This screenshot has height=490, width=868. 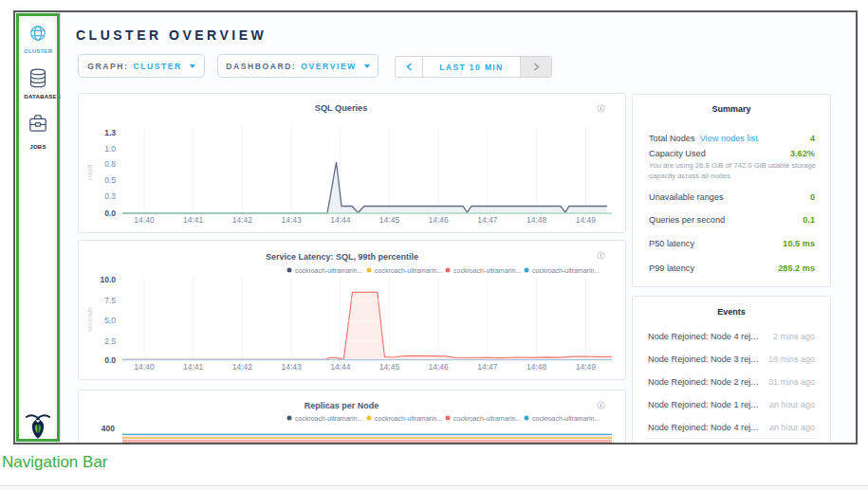 What do you see at coordinates (110, 180) in the screenshot?
I see `svg-text: 0.5` at bounding box center [110, 180].